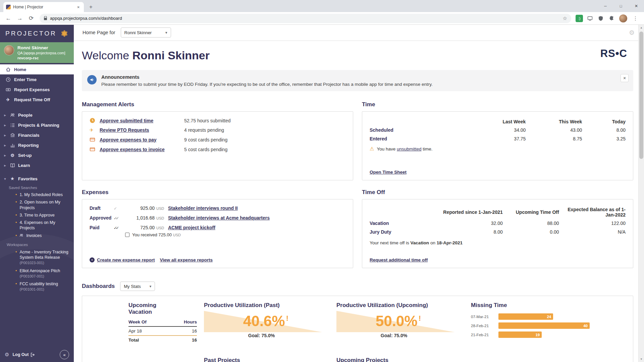 This screenshot has width=644, height=362. What do you see at coordinates (621, 6) in the screenshot?
I see `maximize-button: □` at bounding box center [621, 6].